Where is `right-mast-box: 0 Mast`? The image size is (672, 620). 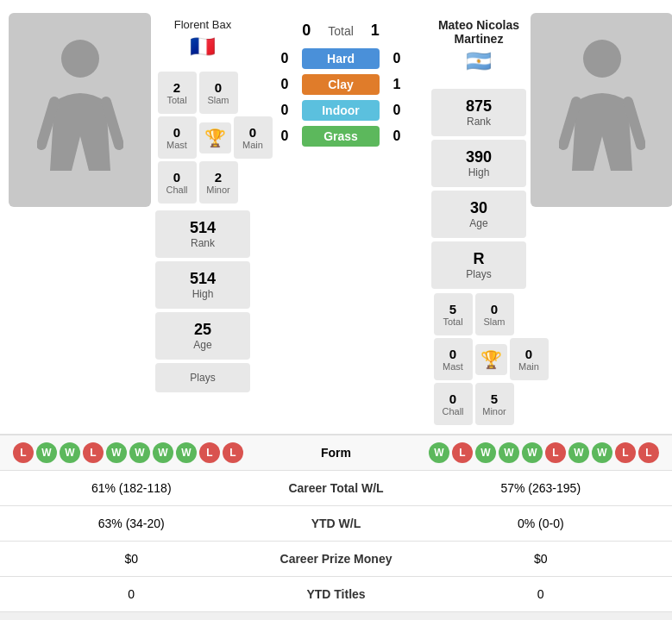 right-mast-box: 0 Mast is located at coordinates (454, 359).